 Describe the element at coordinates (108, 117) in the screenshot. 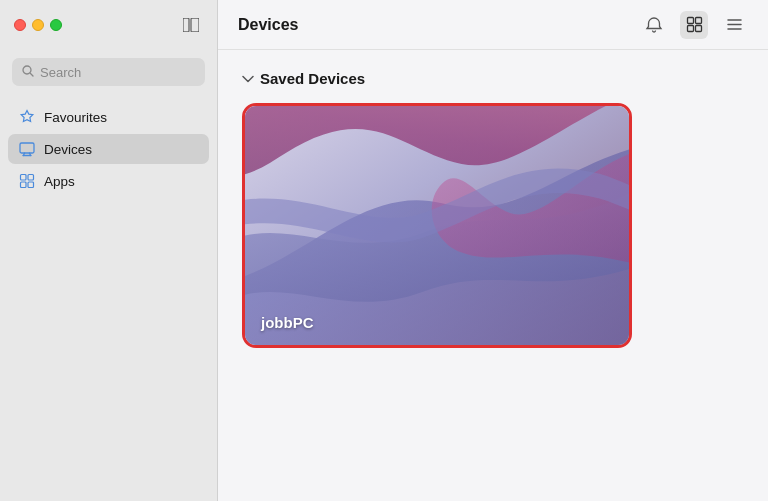

I see `sidebar-item-favourites: Favourites` at that location.